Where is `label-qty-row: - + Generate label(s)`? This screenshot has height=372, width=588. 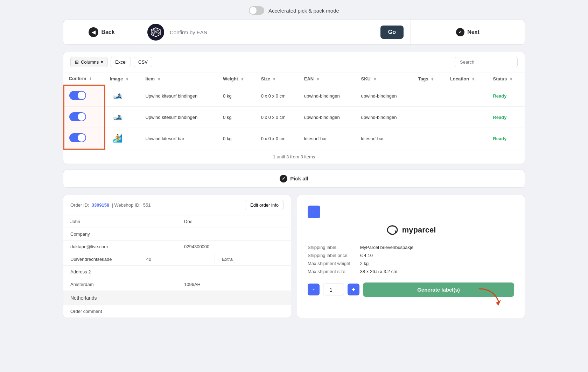 label-qty-row: - + Generate label(s) is located at coordinates (411, 289).